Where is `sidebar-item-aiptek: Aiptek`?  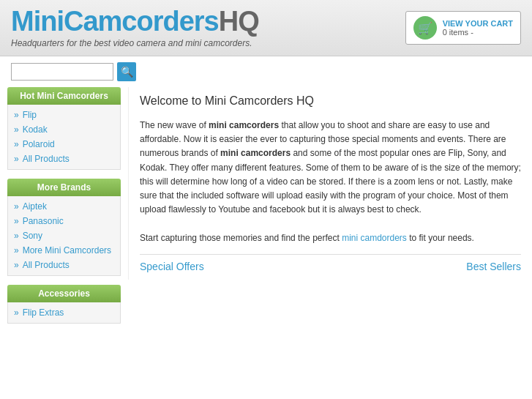 sidebar-item-aiptek: Aiptek is located at coordinates (64, 206).